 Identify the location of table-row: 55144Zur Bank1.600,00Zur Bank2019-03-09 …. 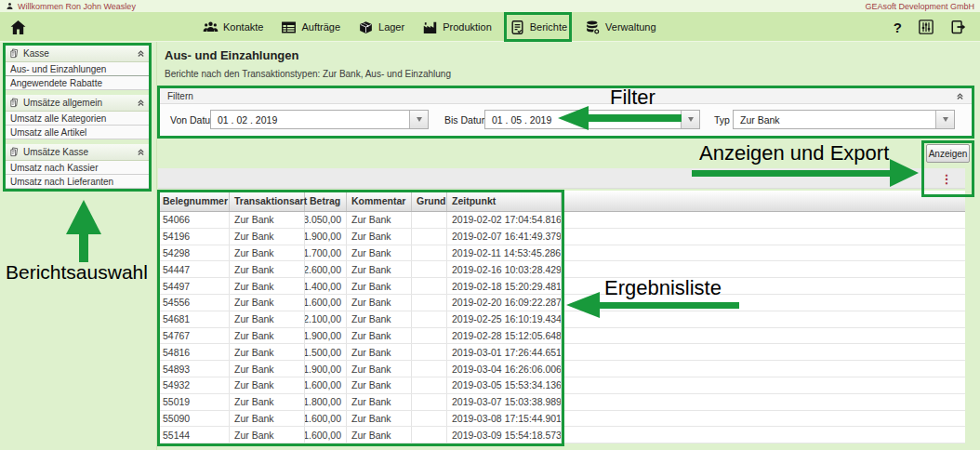
(562, 435).